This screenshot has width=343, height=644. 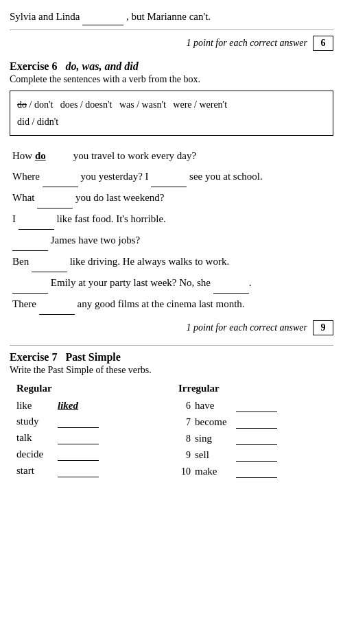 What do you see at coordinates (53, 156) in the screenshot?
I see `blank-1a: do` at bounding box center [53, 156].